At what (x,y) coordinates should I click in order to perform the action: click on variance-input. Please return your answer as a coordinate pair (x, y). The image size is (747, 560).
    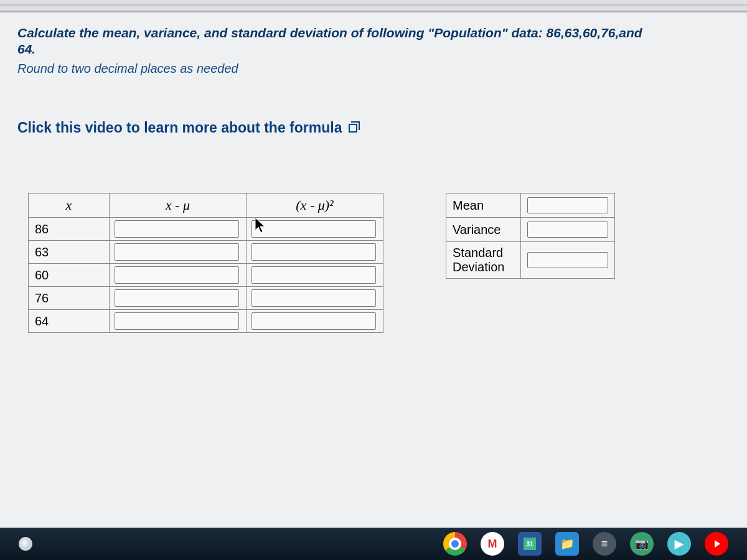
    Looking at the image, I should click on (568, 230).